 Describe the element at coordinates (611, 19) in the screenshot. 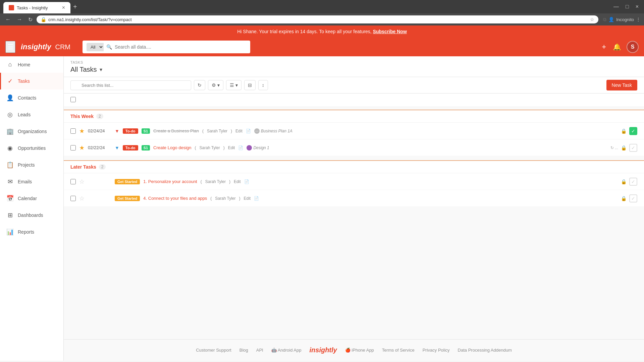

I see `profile-icon: 👤` at that location.